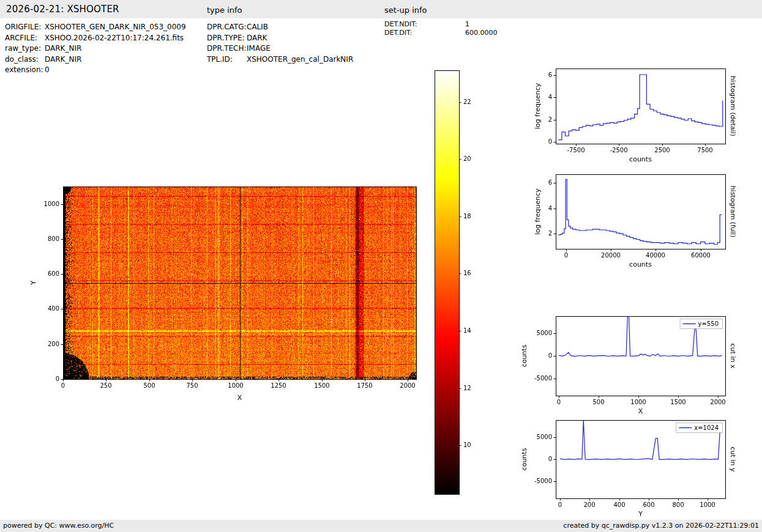 This screenshot has height=532, width=762. What do you see at coordinates (226, 49) in the screenshot?
I see `meta-key: DPR.TECH:` at bounding box center [226, 49].